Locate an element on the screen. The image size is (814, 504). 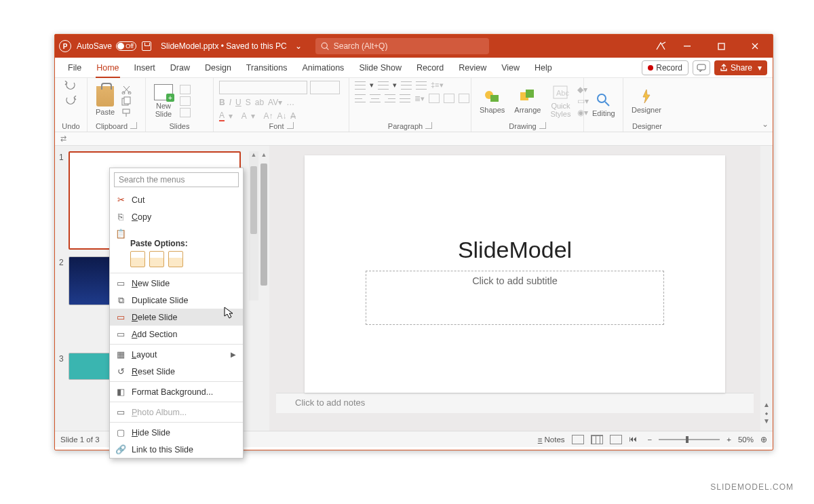
quick-styles-button: AbcQuick Styles is located at coordinates (560, 101).